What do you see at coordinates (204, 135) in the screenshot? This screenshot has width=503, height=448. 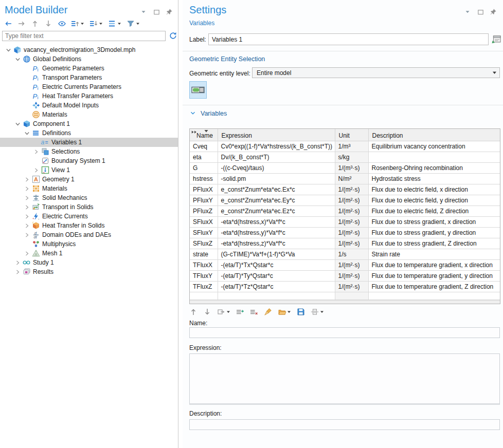 I see `column-header-name: Name` at bounding box center [204, 135].